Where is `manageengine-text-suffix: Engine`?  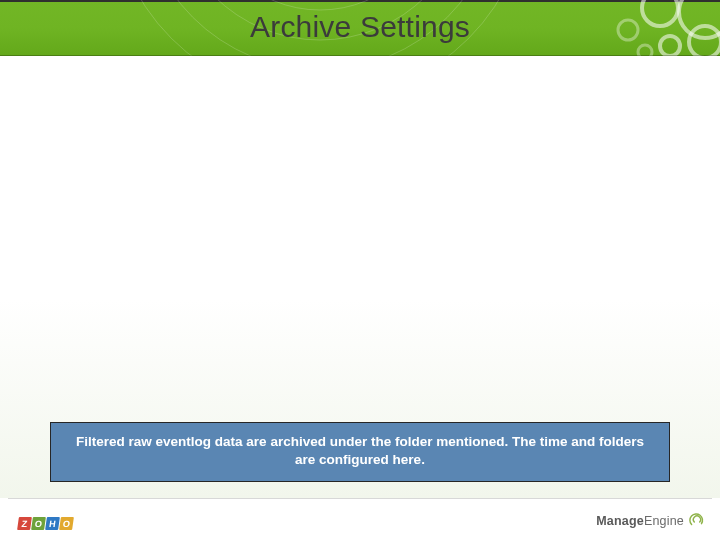
manageengine-text-suffix: Engine is located at coordinates (664, 521).